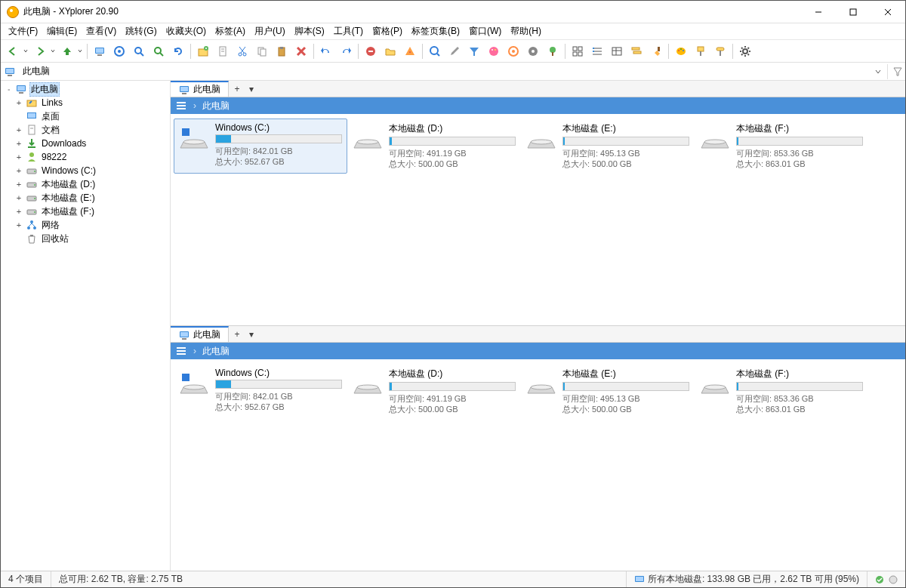 The width and height of the screenshot is (906, 588). I want to click on address-input: 此电脑, so click(444, 71).